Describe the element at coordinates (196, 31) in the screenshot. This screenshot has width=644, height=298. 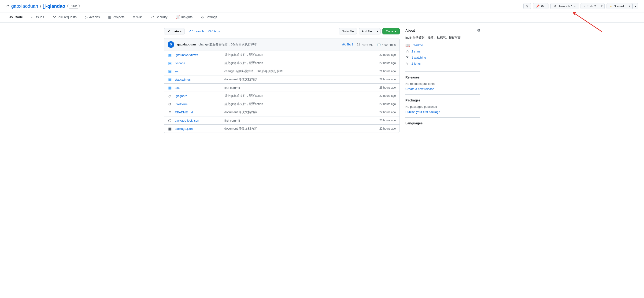
I see `branch-count-link: ⎇ 1 branch` at that location.